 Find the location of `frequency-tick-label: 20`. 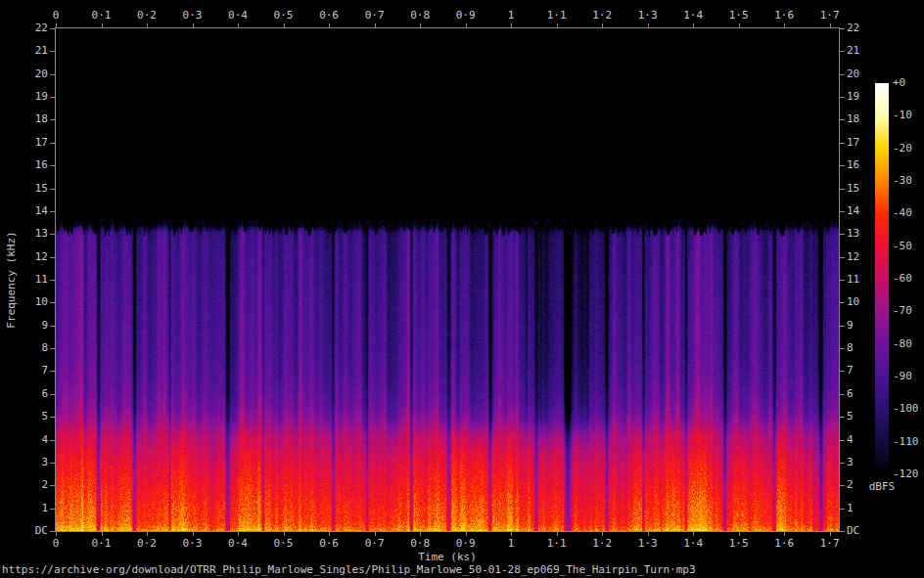

frequency-tick-label: 20 is located at coordinates (854, 74).